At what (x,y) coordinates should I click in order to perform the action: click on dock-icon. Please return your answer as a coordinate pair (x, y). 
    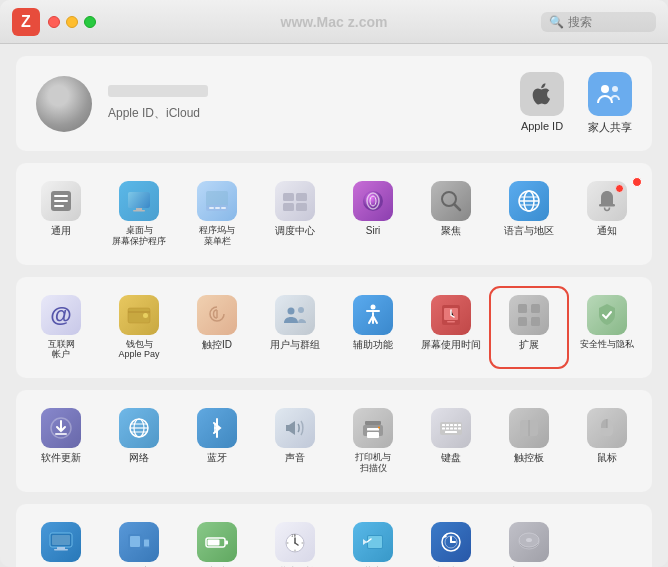
    Looking at the image, I should click on (217, 201).